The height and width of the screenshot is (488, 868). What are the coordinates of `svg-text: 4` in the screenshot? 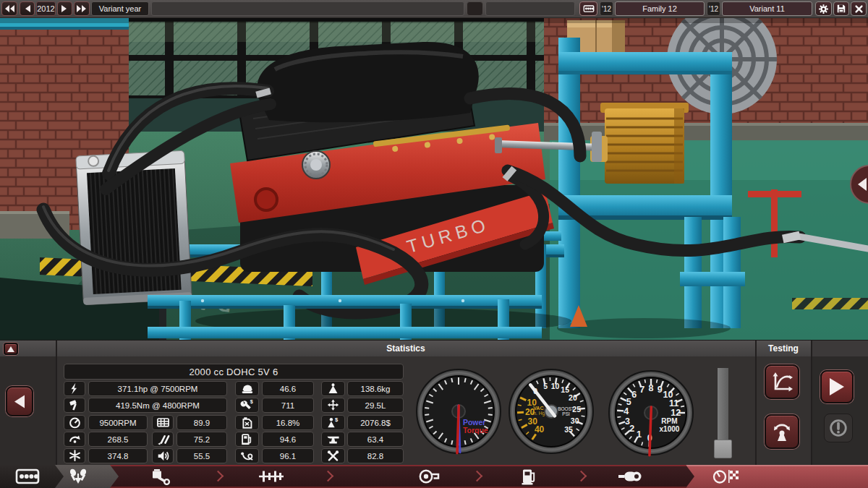 It's located at (626, 411).